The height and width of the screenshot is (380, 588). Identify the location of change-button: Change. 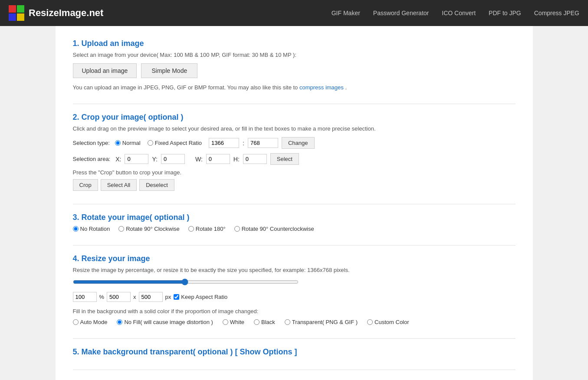
(298, 143).